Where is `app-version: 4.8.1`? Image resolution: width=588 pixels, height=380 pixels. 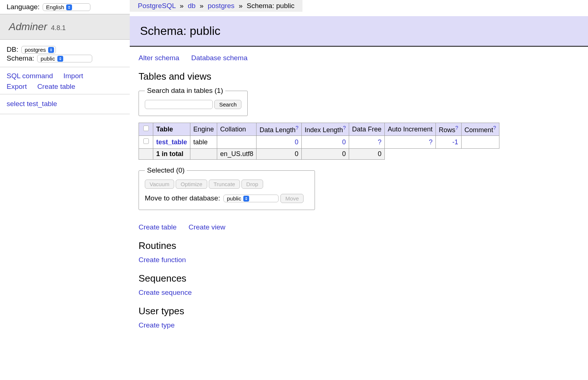
app-version: 4.8.1 is located at coordinates (58, 28).